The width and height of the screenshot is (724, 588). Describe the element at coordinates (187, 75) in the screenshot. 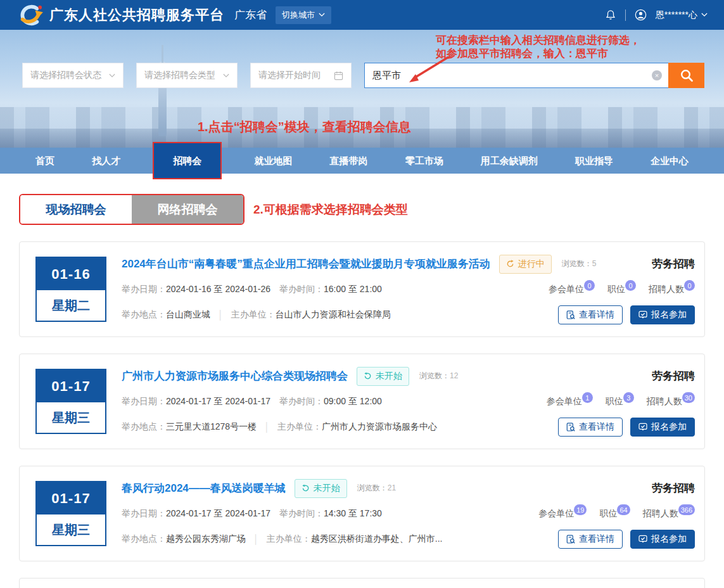

I see `filter-row: 请选择招聘会状态 请选择招聘会类型 请选择开始时间` at that location.